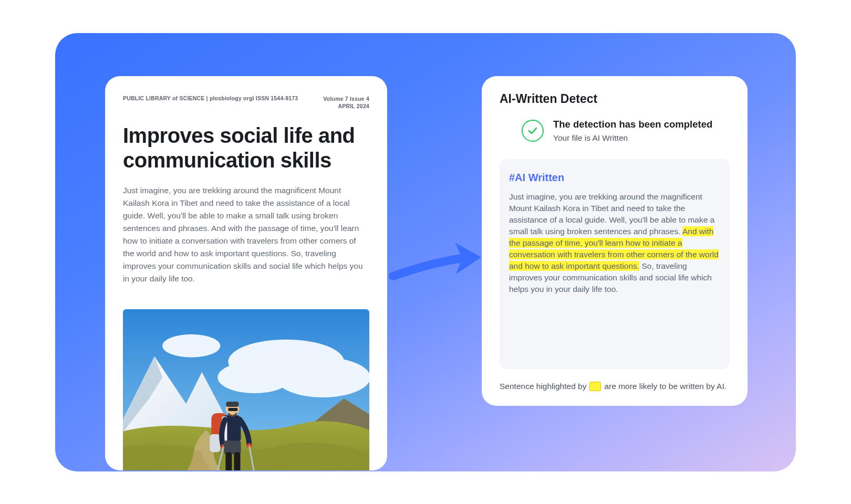 This screenshot has height=504, width=851. Describe the element at coordinates (543, 386) in the screenshot. I see `legend-text-pre: Sentence highlighted by` at that location.